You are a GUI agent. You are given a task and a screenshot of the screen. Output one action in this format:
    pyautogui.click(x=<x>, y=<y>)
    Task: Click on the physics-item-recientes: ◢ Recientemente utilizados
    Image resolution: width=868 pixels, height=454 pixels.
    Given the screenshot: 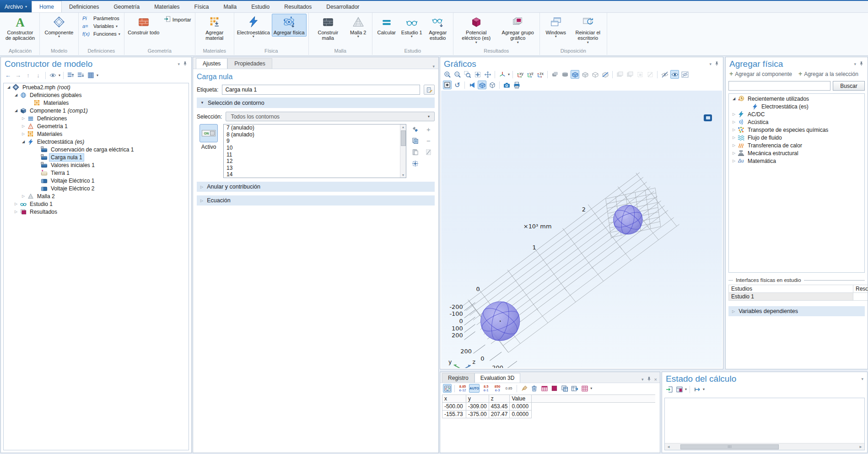 What is the action you would take?
    pyautogui.click(x=797, y=99)
    